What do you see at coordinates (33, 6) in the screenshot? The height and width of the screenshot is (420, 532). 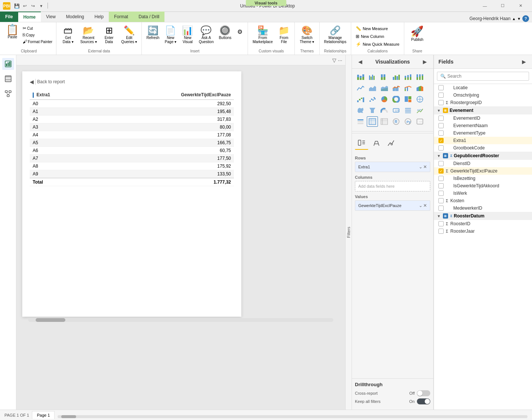 I see `redo-icon: ↪` at bounding box center [33, 6].